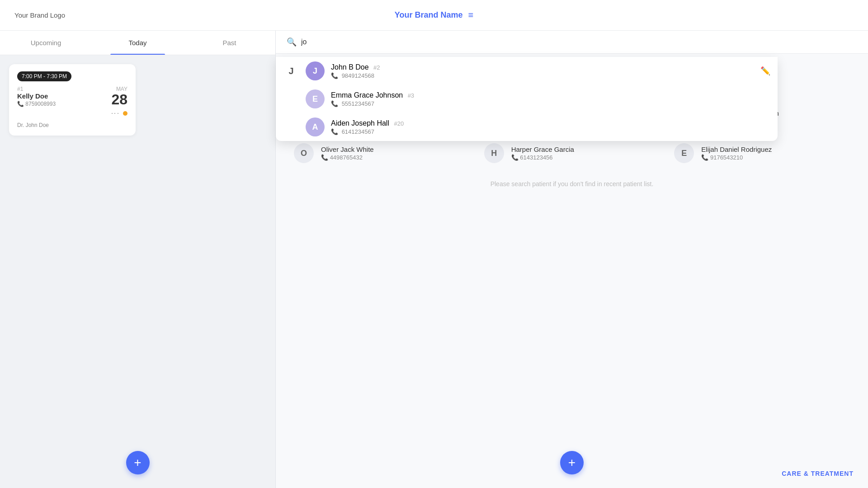  Describe the element at coordinates (551, 127) in the screenshot. I see `patient-info-aiden: Aiden Joseph Hall #20 📞 6141234567` at that location.